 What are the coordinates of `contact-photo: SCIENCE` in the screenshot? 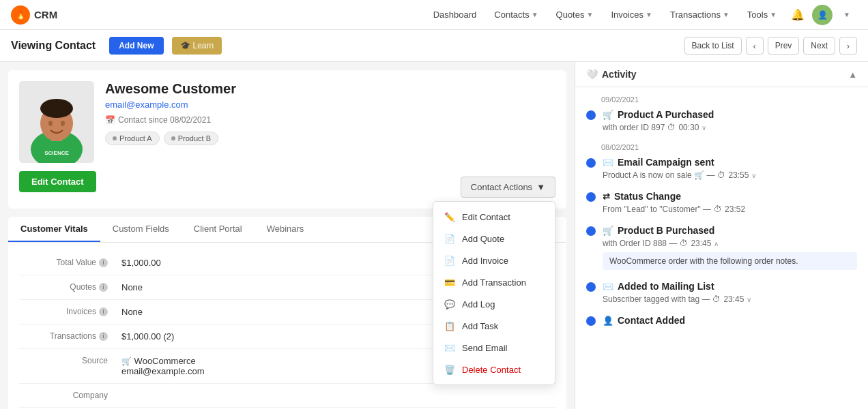 It's located at (57, 122).